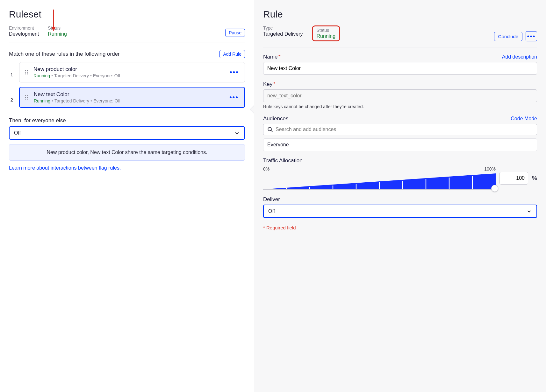 This screenshot has height=392, width=546. What do you see at coordinates (326, 36) in the screenshot?
I see `rule-status-value: Running` at bounding box center [326, 36].